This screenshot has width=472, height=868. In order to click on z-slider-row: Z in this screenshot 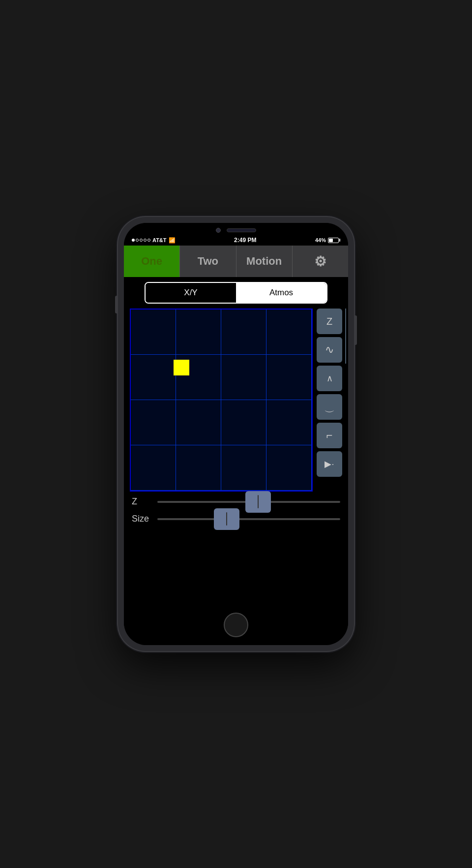, I will do `click(236, 502)`.